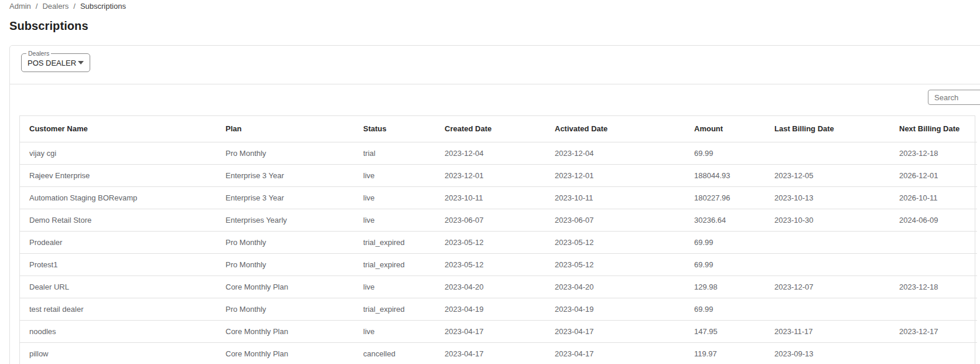  Describe the element at coordinates (498, 353) in the screenshot. I see `table-row: pillowCore Monthly Plancancelled2023-04-…` at that location.